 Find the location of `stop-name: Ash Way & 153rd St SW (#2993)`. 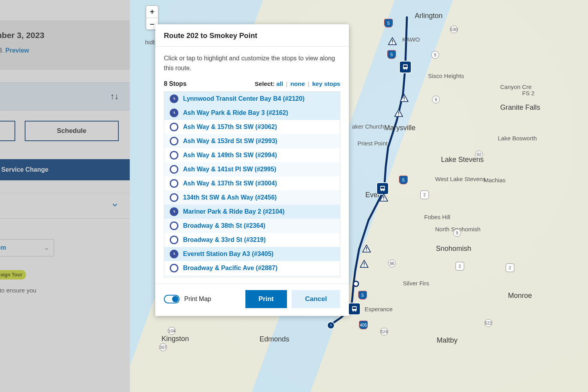

stop-name: Ash Way & 153rd St SW (#2993) is located at coordinates (230, 141).